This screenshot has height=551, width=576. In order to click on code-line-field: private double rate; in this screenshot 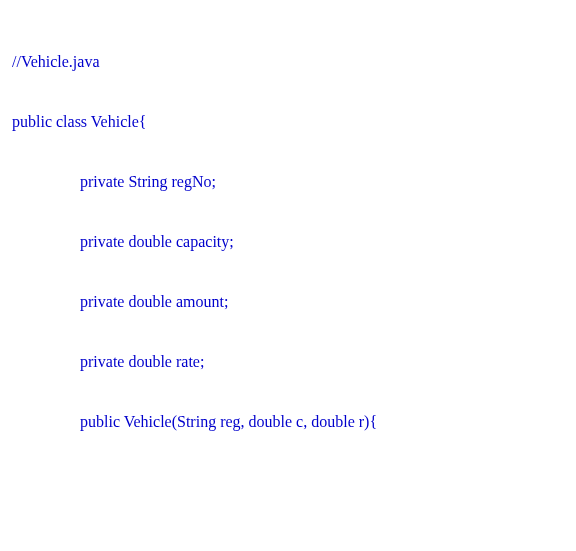, I will do `click(288, 362)`.